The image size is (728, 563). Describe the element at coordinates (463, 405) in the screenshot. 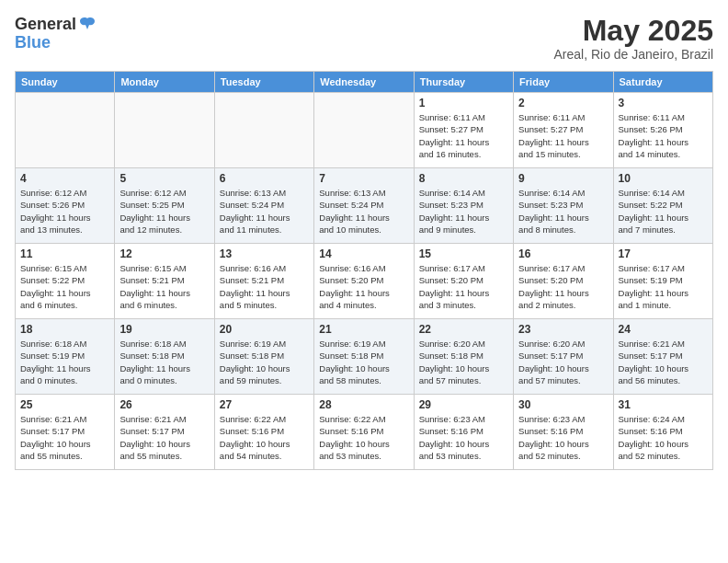

I see `day-number: 29` at that location.